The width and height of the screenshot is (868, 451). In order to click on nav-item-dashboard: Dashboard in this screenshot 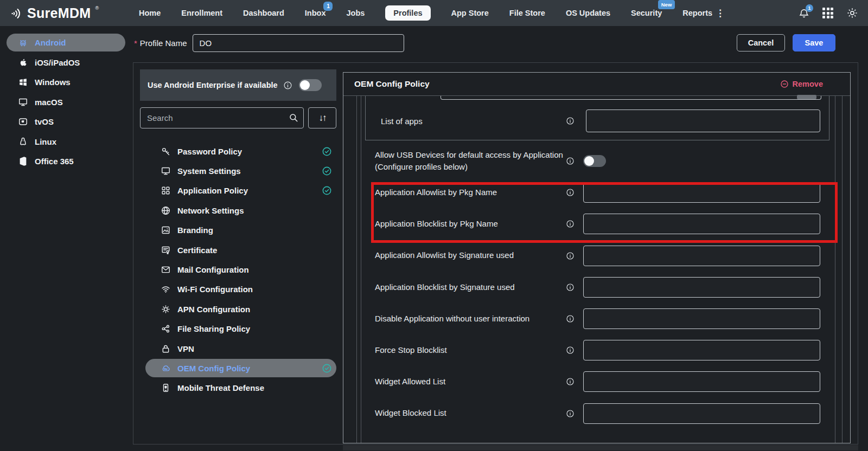, I will do `click(264, 13)`.